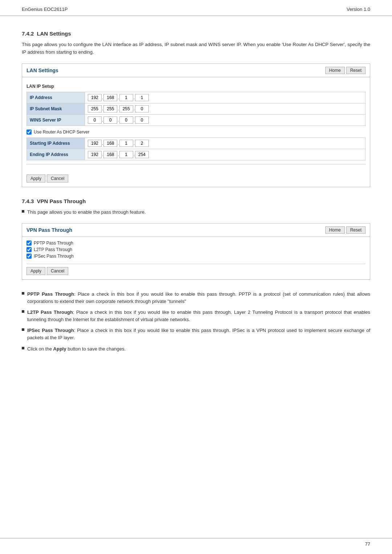  I want to click on vpn-widget-title: VPN Pass Through, so click(49, 230).